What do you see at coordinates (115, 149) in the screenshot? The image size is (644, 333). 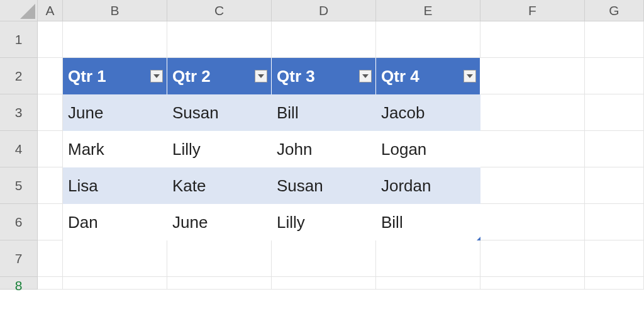 I see `cell-B4: Mark` at bounding box center [115, 149].